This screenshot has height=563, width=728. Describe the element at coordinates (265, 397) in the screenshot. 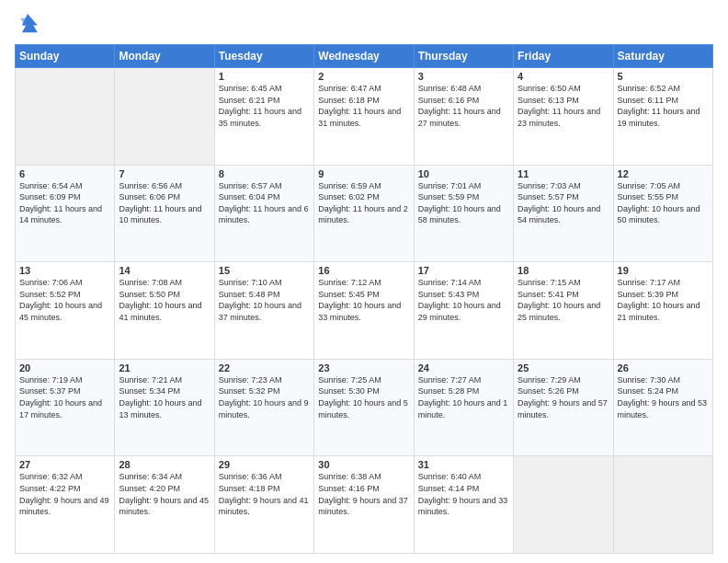

I see `cell-info: Sunrise: 7:23 AMSunset: 5:32 PMDaylight:…` at that location.